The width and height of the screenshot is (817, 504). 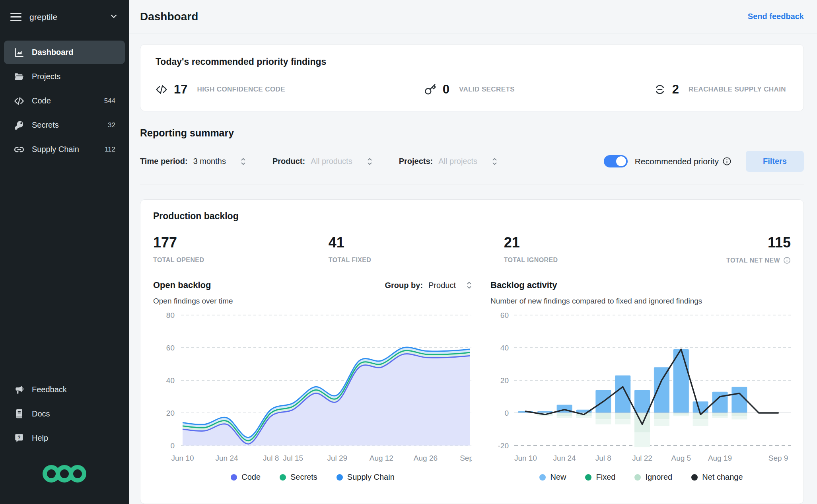 I want to click on sidebar-item-label: Code, so click(x=41, y=101).